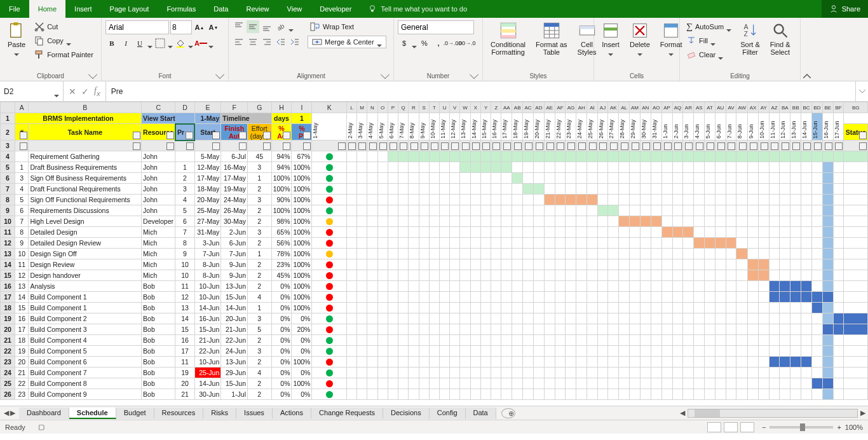 The height and width of the screenshot is (440, 868). Describe the element at coordinates (281, 341) in the screenshot. I see `cell-pct: 0%` at that location.